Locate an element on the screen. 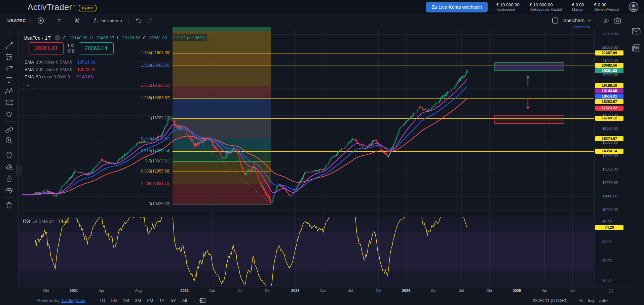 Image resolution: width=644 pixels, height=305 pixels. sell-button: 20361.83 is located at coordinates (46, 48).